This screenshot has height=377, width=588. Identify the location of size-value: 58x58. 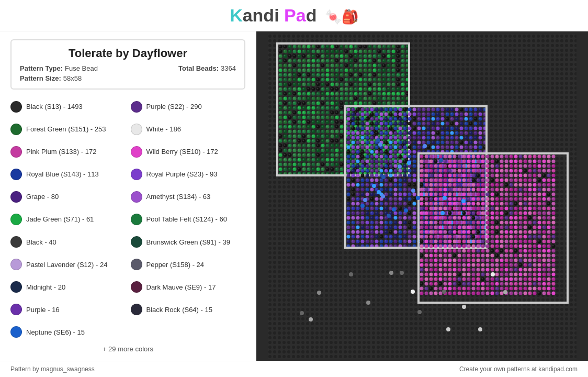
(72, 79).